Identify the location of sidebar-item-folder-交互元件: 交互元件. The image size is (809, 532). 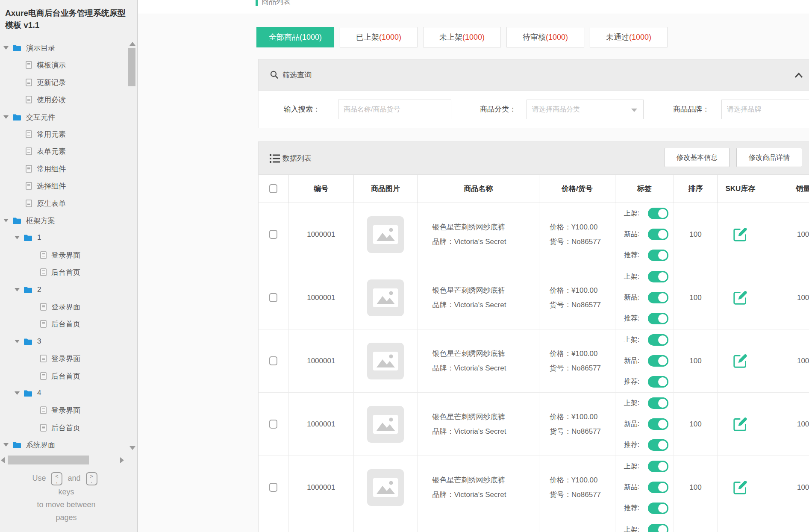
(64, 117).